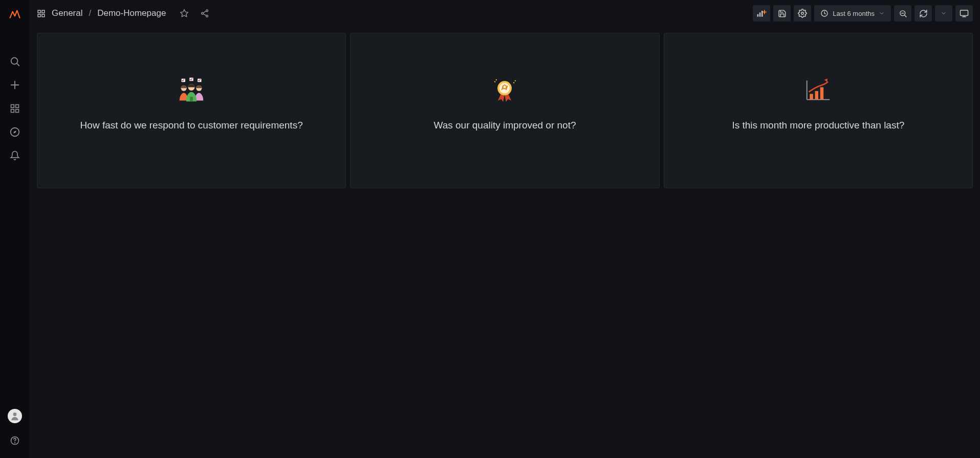 The image size is (980, 458). I want to click on explore-button, so click(15, 132).